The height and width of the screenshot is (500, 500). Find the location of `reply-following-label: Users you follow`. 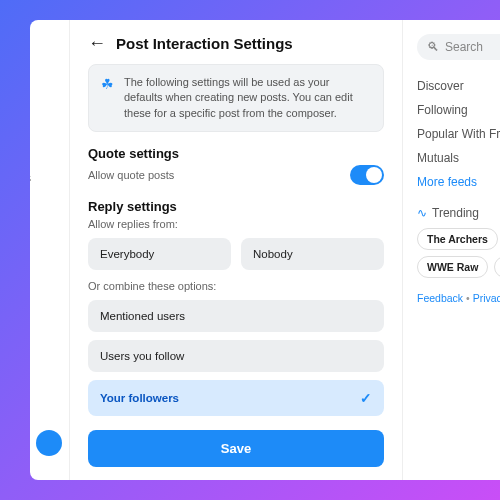

reply-following-label: Users you follow is located at coordinates (142, 356).